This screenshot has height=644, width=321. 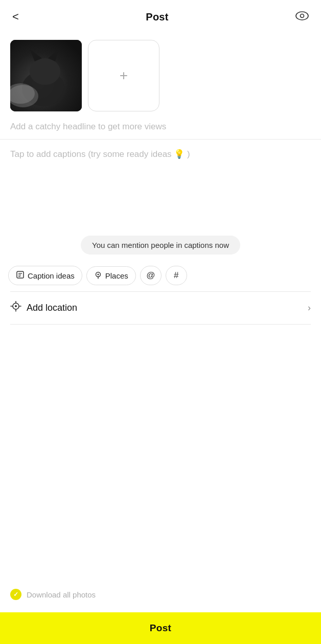 What do you see at coordinates (157, 17) in the screenshot?
I see `page-title: Post` at bounding box center [157, 17].